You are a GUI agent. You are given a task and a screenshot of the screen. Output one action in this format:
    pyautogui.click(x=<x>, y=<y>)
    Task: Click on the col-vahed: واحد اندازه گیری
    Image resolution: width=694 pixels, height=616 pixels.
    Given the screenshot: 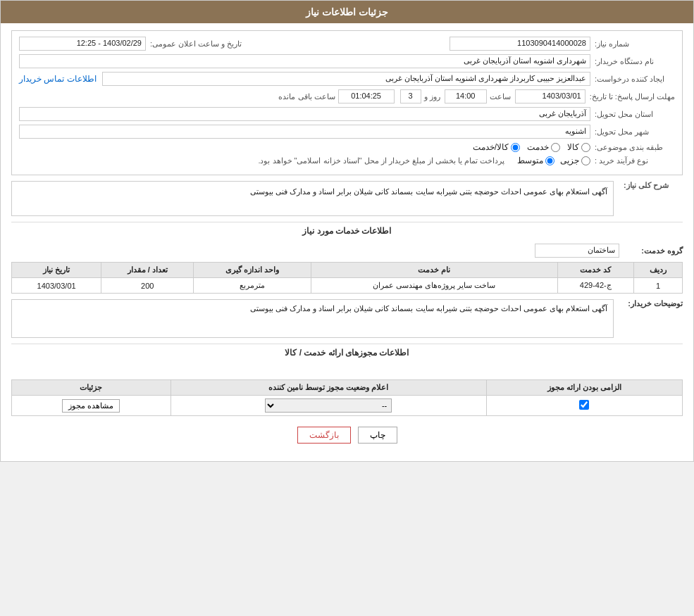 What is the action you would take?
    pyautogui.click(x=252, y=270)
    